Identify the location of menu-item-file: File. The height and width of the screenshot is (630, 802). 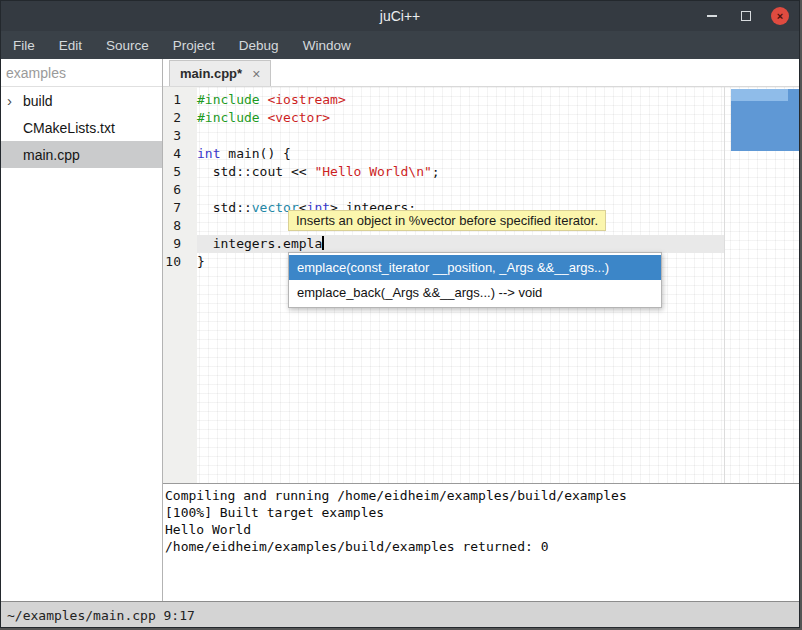
(24, 45).